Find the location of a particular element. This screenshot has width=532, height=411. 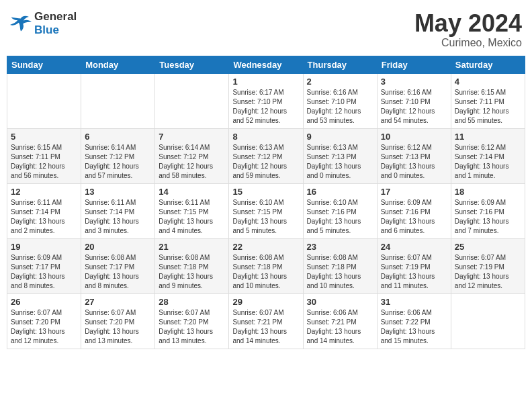

calendar-cell: 13Sunrise: 6:11 AM Sunset: 7:14 PM Dayli… is located at coordinates (118, 211).